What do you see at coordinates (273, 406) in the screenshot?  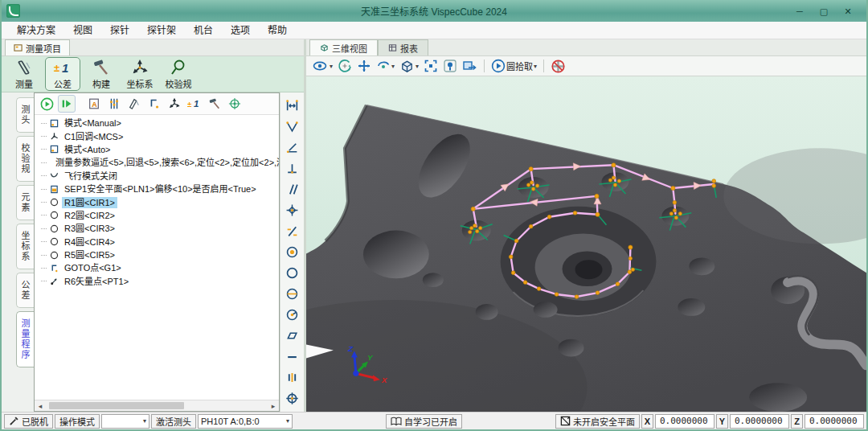 I see `scroll-right-icon: ▸` at bounding box center [273, 406].